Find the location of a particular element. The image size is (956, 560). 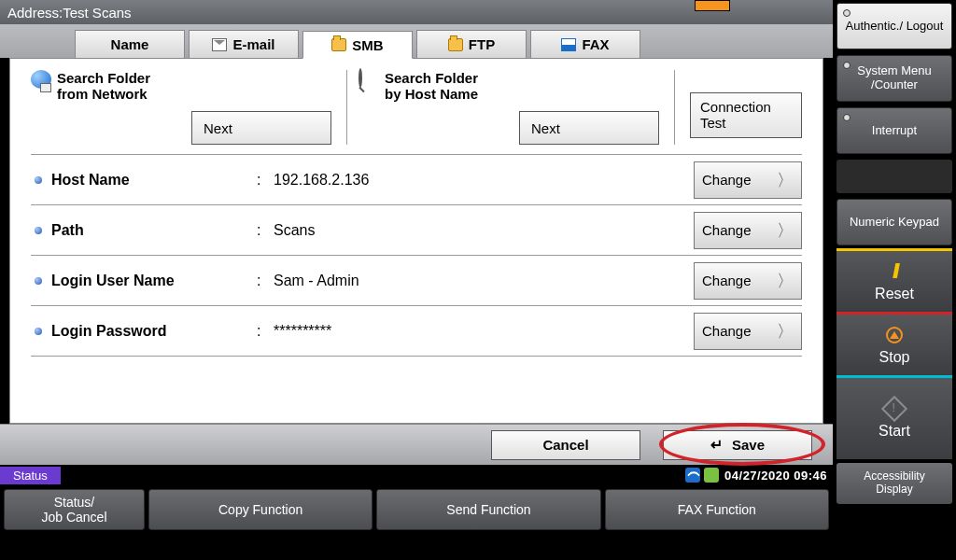

page-title: Address:Test Scans is located at coordinates (69, 13).